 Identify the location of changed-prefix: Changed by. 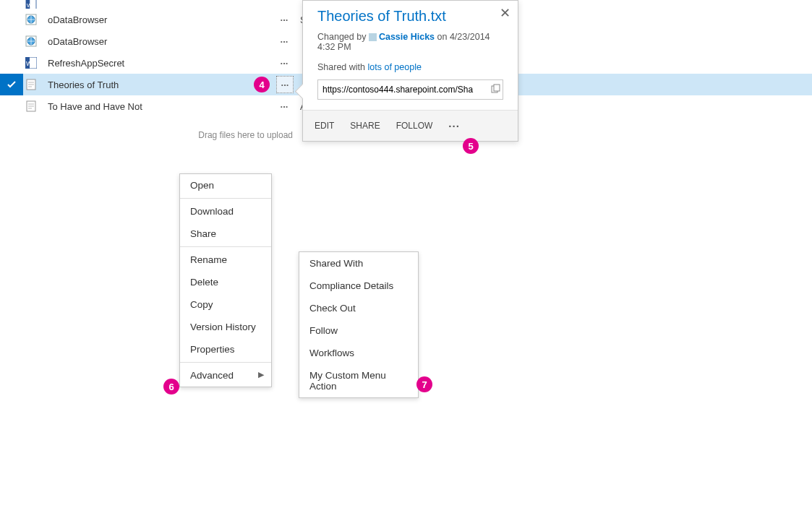
(341, 37).